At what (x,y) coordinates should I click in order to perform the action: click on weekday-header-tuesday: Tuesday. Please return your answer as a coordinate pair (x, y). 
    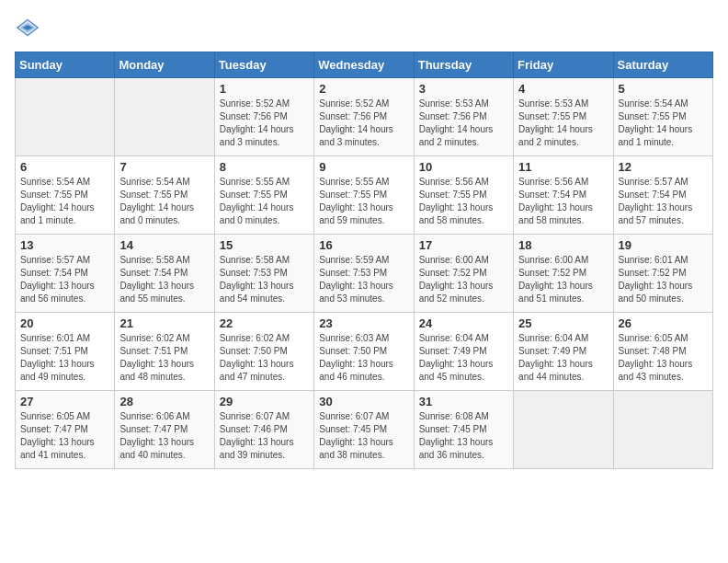
    Looking at the image, I should click on (264, 65).